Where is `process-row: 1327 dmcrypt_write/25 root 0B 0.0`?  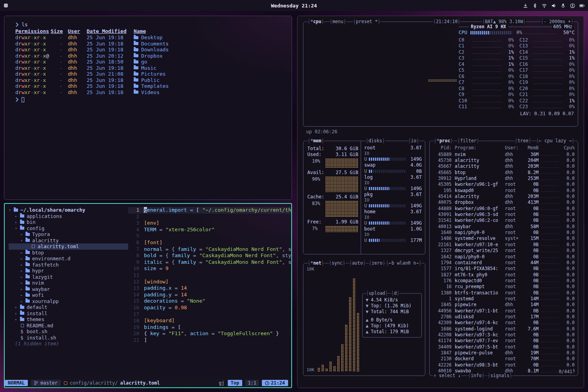 process-row: 1327 dmcrypt_write/25 root 0B 0.0 is located at coordinates (504, 251).